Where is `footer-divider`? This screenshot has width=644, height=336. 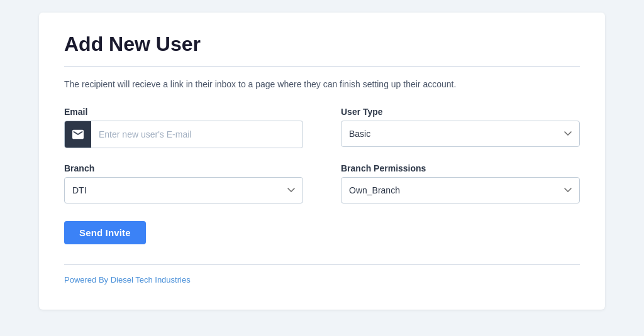 footer-divider is located at coordinates (322, 265).